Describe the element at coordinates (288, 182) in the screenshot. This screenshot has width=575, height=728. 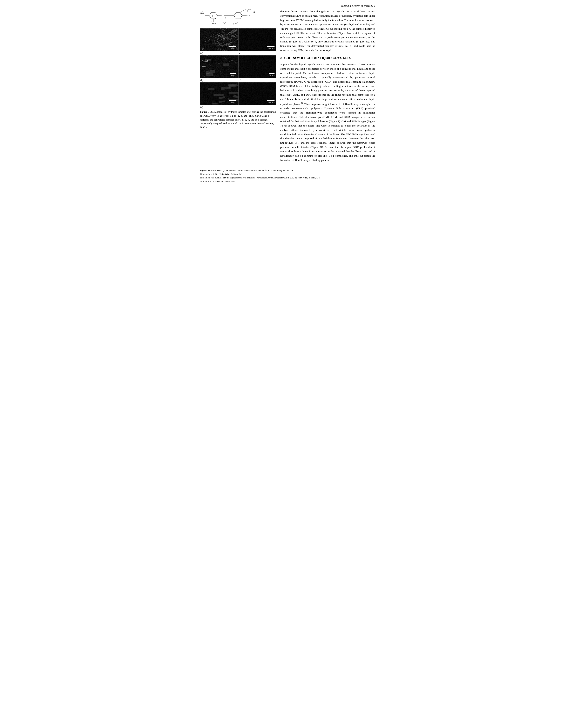
I see `footer-line4: DOI: 10.1002/9780470661345.smc044` at that location.